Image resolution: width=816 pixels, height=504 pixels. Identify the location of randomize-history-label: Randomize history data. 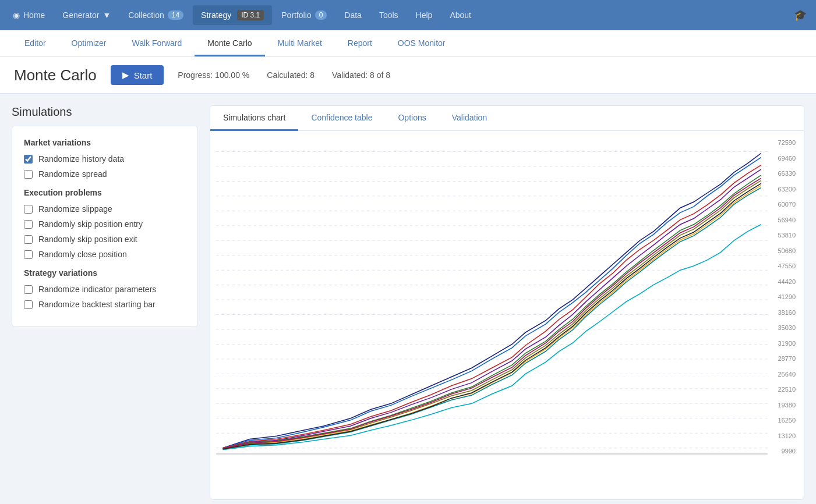
(82, 159).